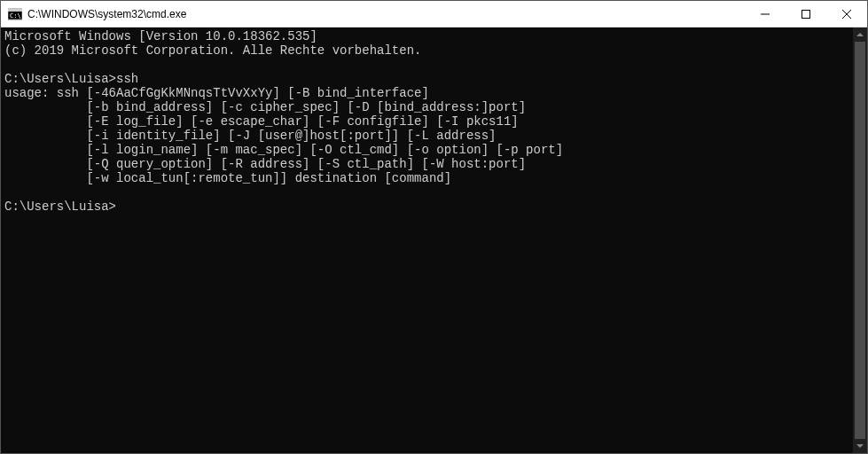  I want to click on terminal-line: C:\Users\Luisa>ssh, so click(427, 79).